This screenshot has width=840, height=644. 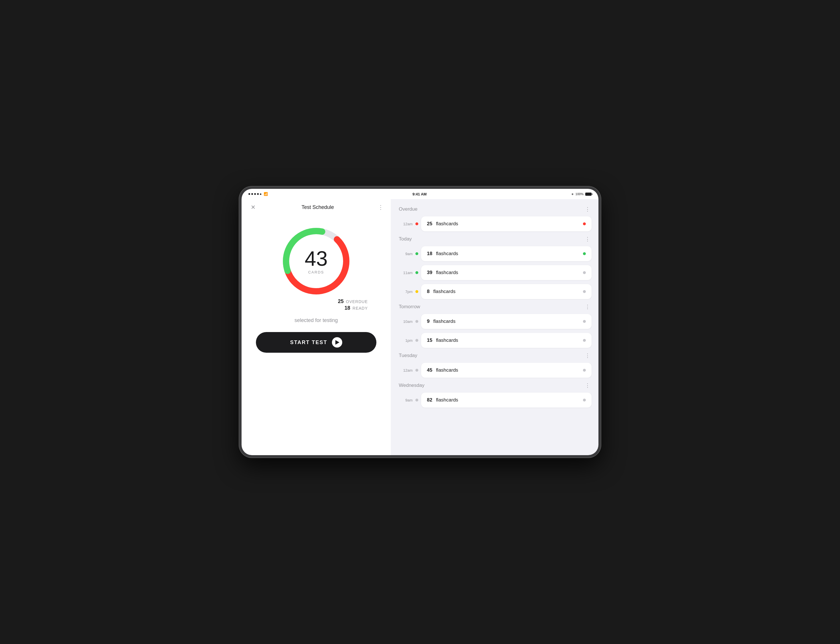 What do you see at coordinates (495, 291) in the screenshot?
I see `list-item: 7pm8 flashcards` at bounding box center [495, 291].